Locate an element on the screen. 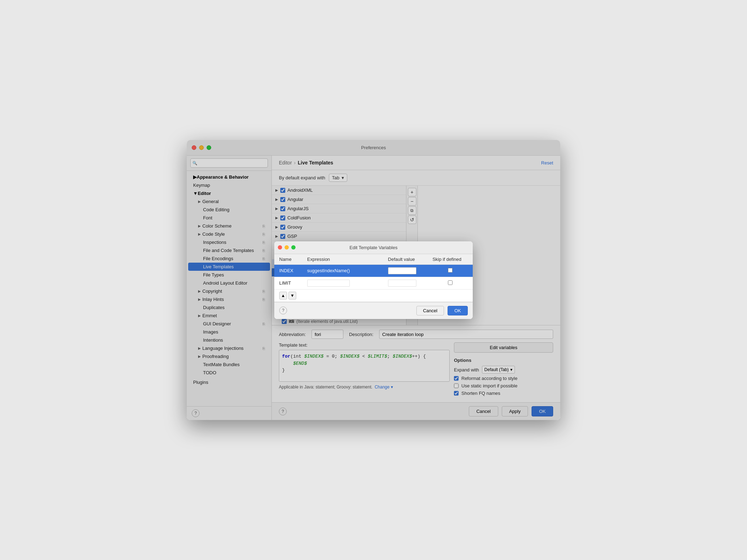 This screenshot has width=747, height=560. move-down-button: ▼ is located at coordinates (292, 296).